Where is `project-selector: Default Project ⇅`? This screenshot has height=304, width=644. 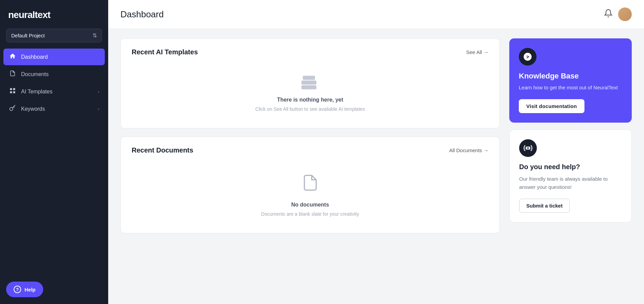
project-selector: Default Project ⇅ is located at coordinates (54, 35).